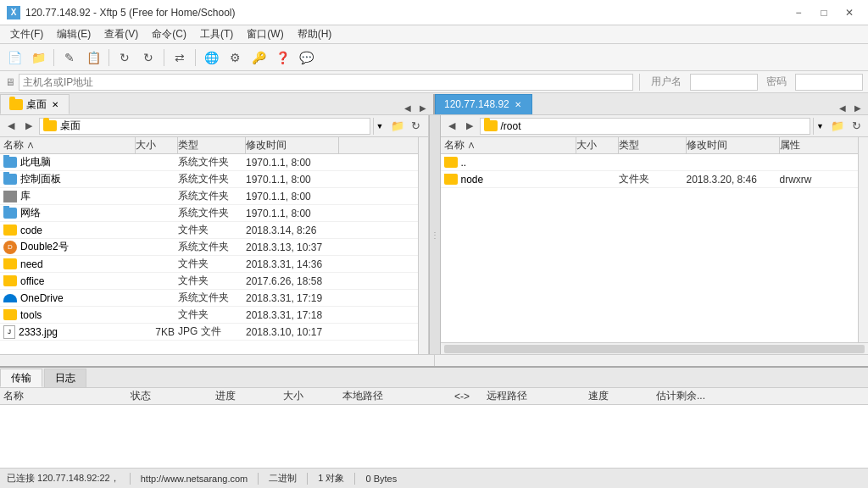 This screenshot has height=488, width=868. Describe the element at coordinates (259, 58) in the screenshot. I see `key-button: 🔑` at that location.